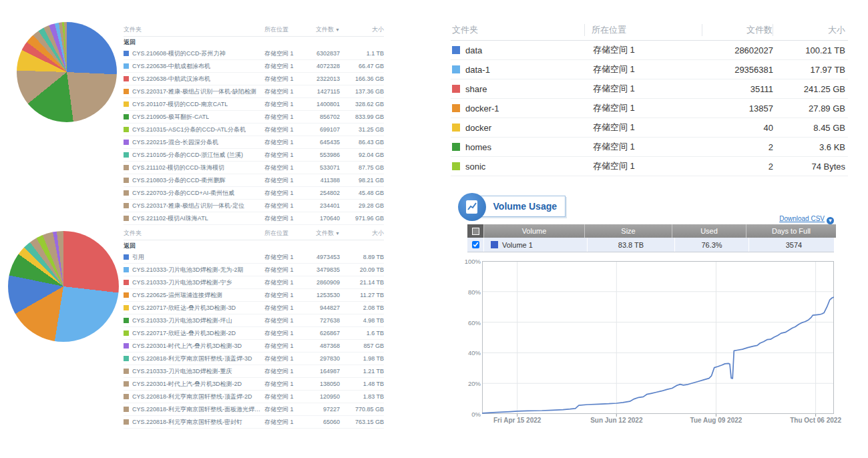  What do you see at coordinates (802, 219) in the screenshot?
I see `download-csv-link: Download CSV` at bounding box center [802, 219].